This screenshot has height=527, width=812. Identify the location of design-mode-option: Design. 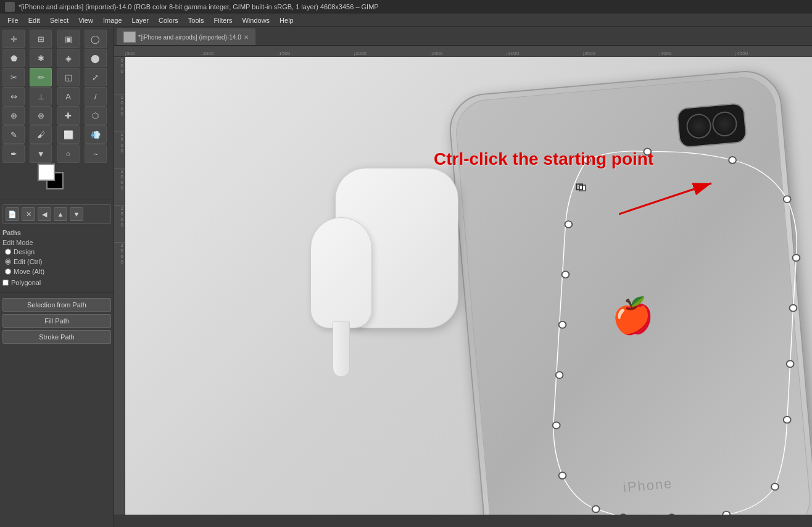
(58, 252).